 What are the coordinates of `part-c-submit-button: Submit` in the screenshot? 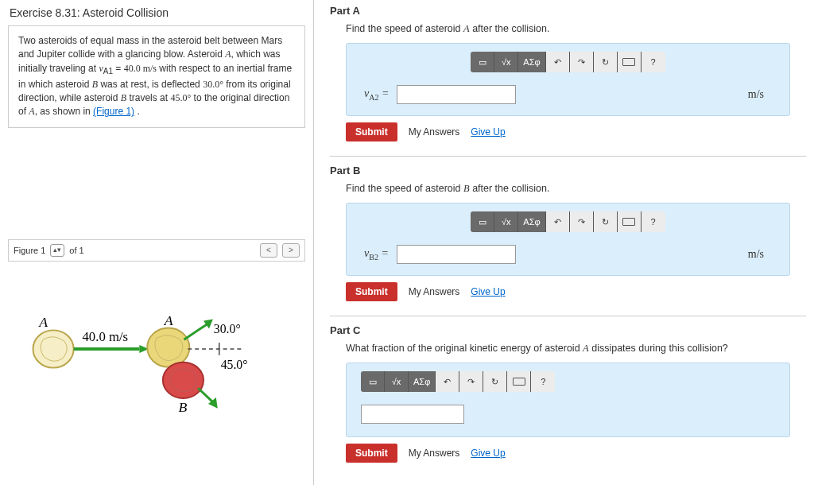 It's located at (372, 453).